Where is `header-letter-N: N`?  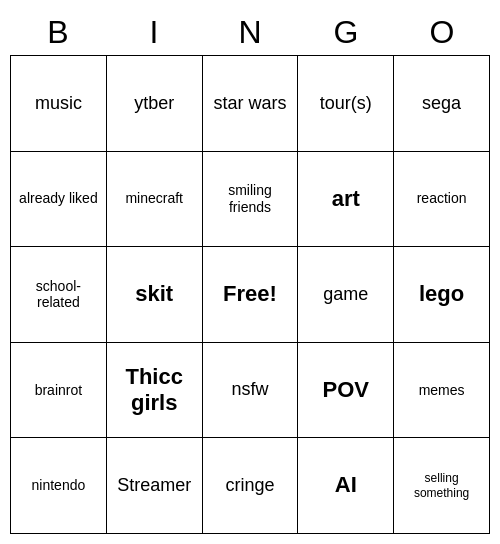
header-letter-N: N is located at coordinates (250, 32).